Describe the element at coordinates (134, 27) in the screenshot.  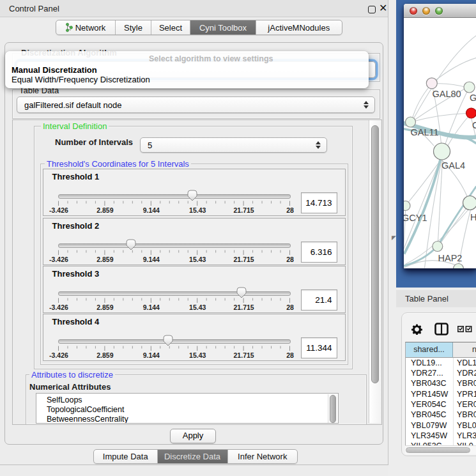
I see `tab-style: Style` at that location.